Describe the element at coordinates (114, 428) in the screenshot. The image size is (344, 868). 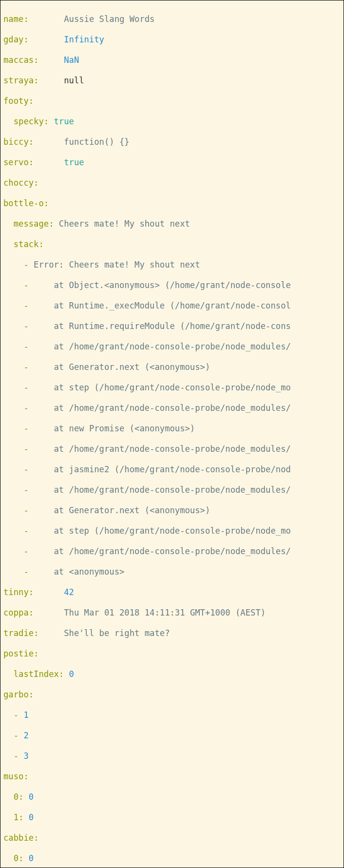
I see `stack-line: at new Promise (<anonymous>)` at that location.